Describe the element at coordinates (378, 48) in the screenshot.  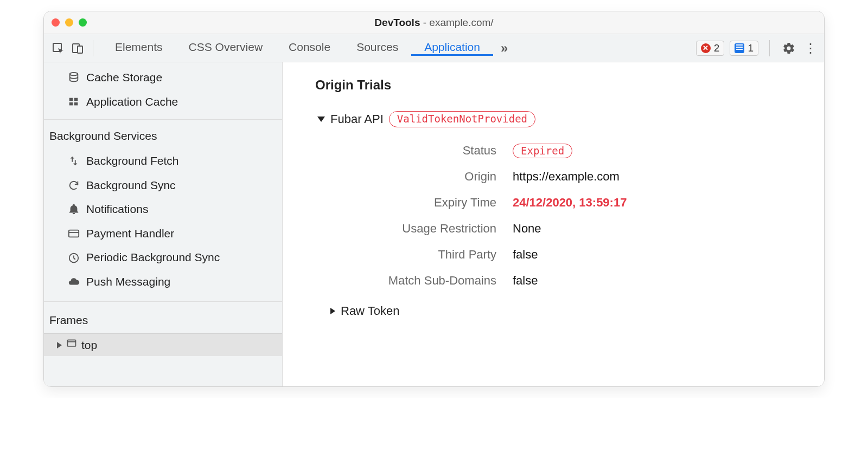
I see `tab-sources: Sources` at that location.